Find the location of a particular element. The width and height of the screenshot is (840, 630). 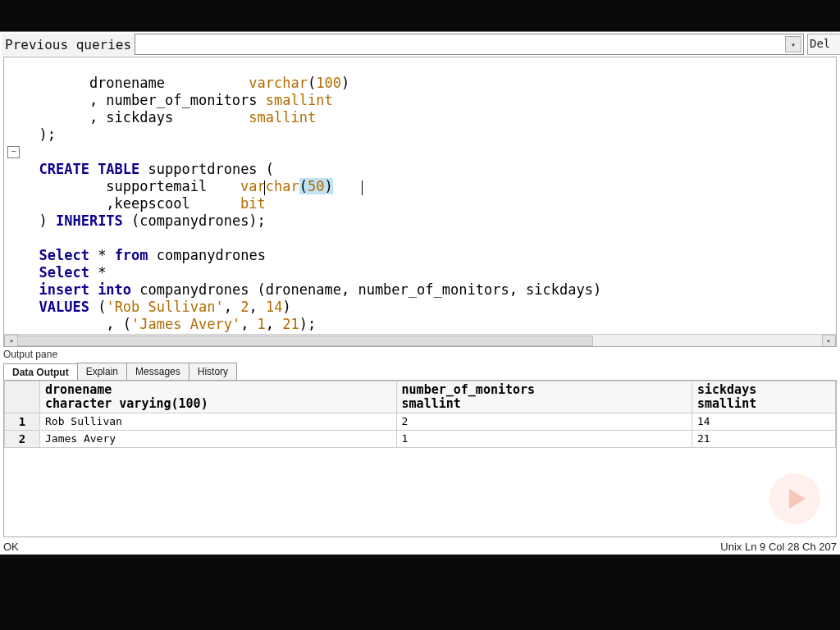

cell: 21 is located at coordinates (763, 440).